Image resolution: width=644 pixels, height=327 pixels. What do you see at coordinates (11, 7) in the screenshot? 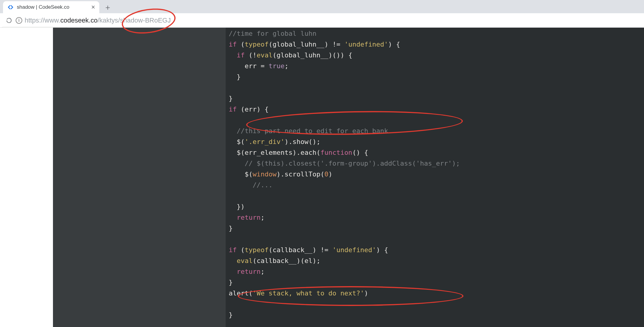
I see `codeseek-favicon` at bounding box center [11, 7].